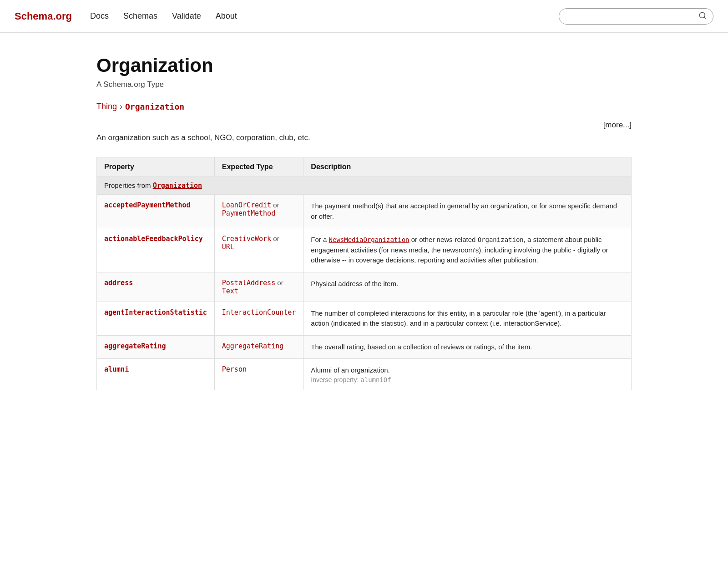 The image size is (728, 564). I want to click on table-row: actionableFeedbackPolicy CreativeWork or…, so click(364, 250).